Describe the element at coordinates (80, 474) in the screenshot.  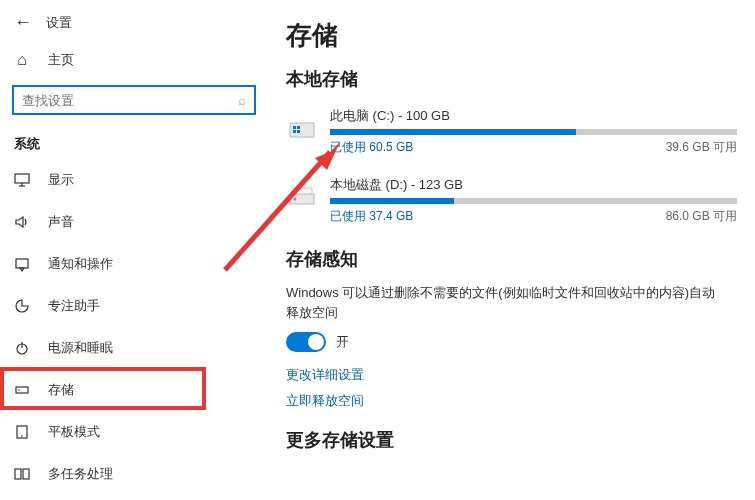
I see `sidebar-item-label: 多任务处理` at that location.